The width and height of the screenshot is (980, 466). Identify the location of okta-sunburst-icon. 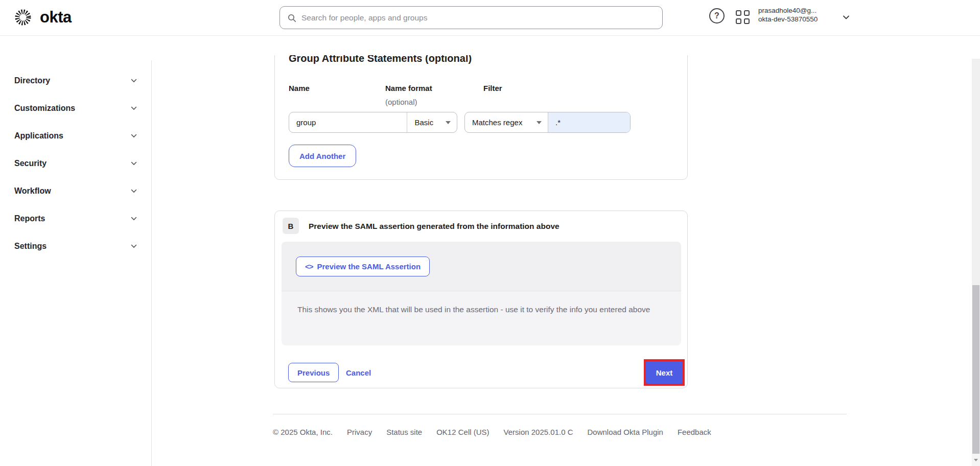
(23, 17).